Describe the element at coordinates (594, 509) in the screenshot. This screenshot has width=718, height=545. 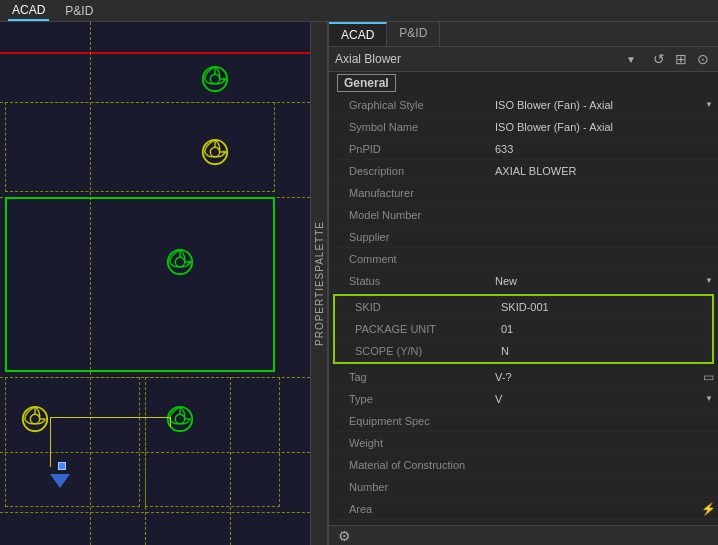
I see `value-area` at that location.